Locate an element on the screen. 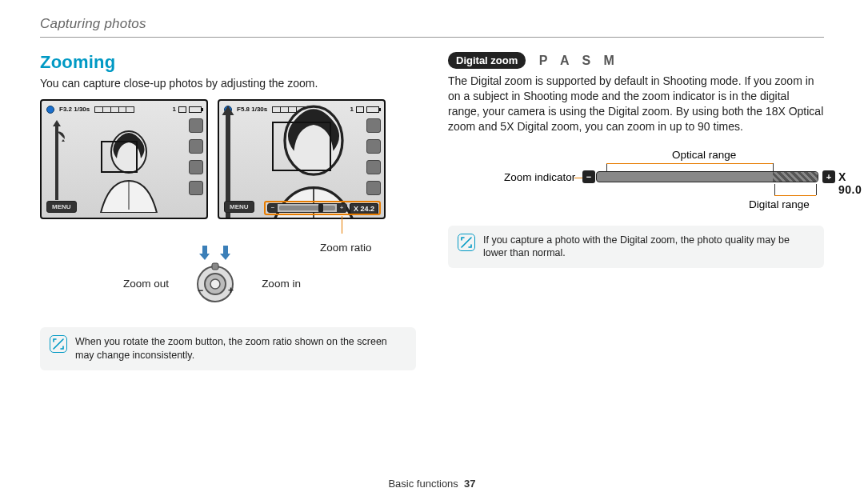 Image resolution: width=864 pixels, height=504 pixels. footer-section: Basic functions is located at coordinates (422, 483).